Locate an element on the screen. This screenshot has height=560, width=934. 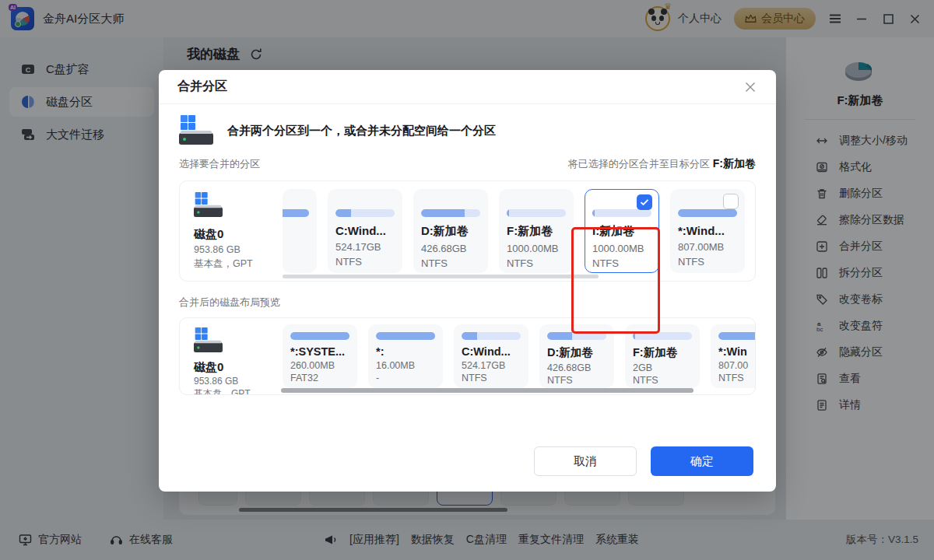
partition-fs: FAT32 is located at coordinates (320, 378).